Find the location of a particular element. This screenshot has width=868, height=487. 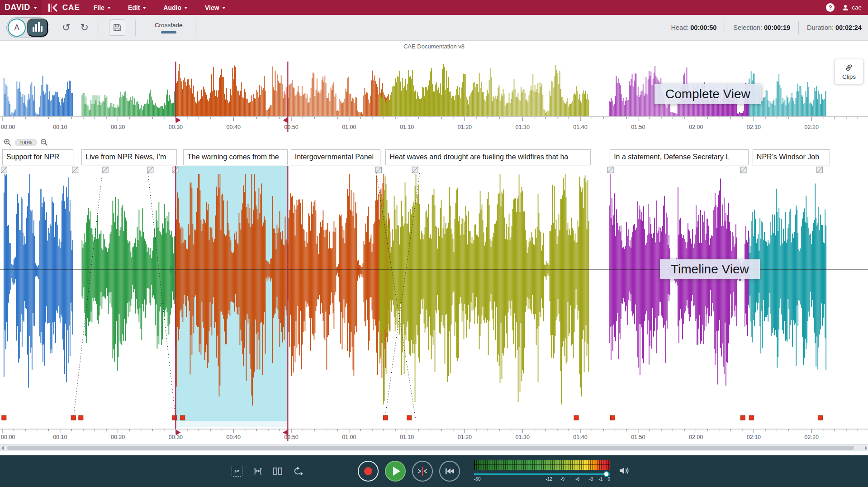

selection-end-flag is located at coordinates (285, 120).